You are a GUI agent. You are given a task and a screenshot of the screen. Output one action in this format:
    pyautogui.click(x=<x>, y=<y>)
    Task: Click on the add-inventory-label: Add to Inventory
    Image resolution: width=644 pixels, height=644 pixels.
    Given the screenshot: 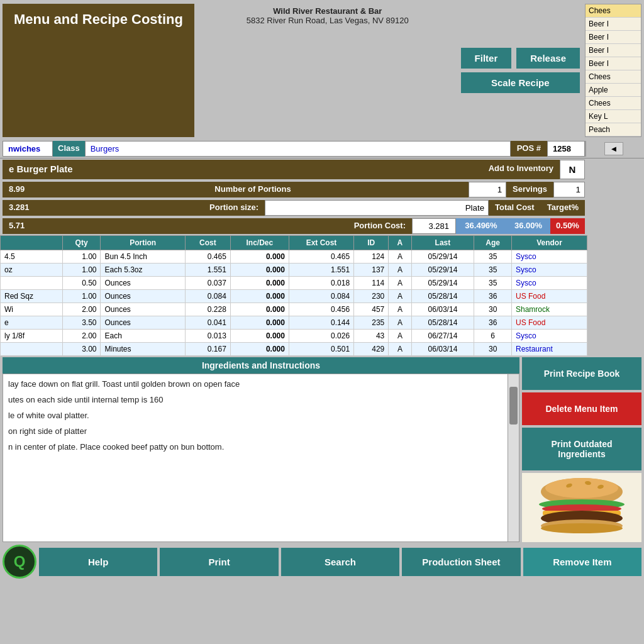 What is the action you would take?
    pyautogui.click(x=521, y=170)
    